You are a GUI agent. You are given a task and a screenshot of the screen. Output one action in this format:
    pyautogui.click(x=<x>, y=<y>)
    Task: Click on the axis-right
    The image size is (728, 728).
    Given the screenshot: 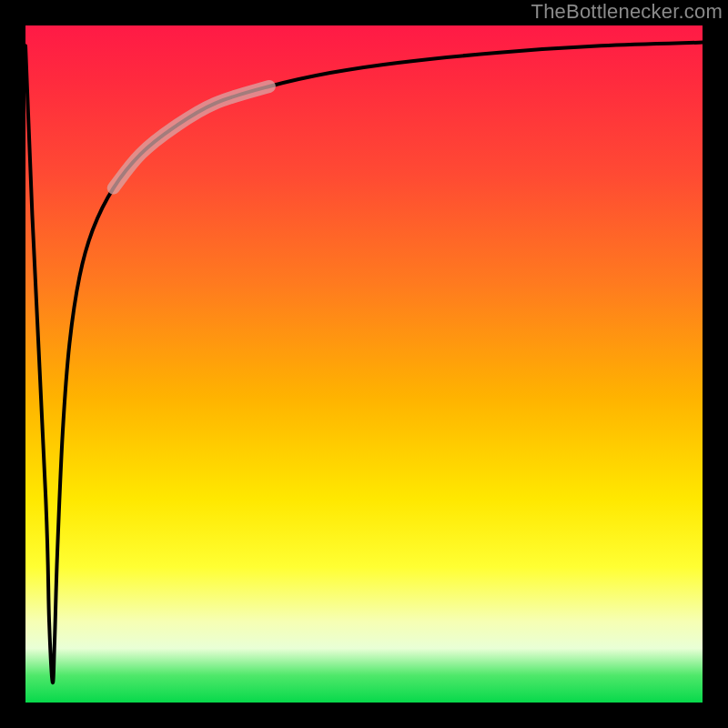 What is the action you would take?
    pyautogui.click(x=715, y=364)
    